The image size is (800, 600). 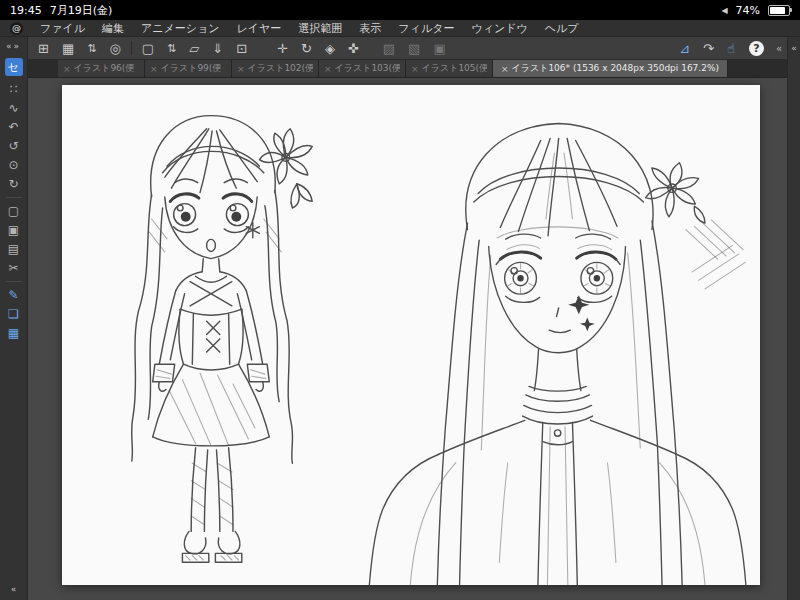 I want to click on status-bar: 19:45 7月19日(金) ◀ 74%, so click(x=400, y=10).